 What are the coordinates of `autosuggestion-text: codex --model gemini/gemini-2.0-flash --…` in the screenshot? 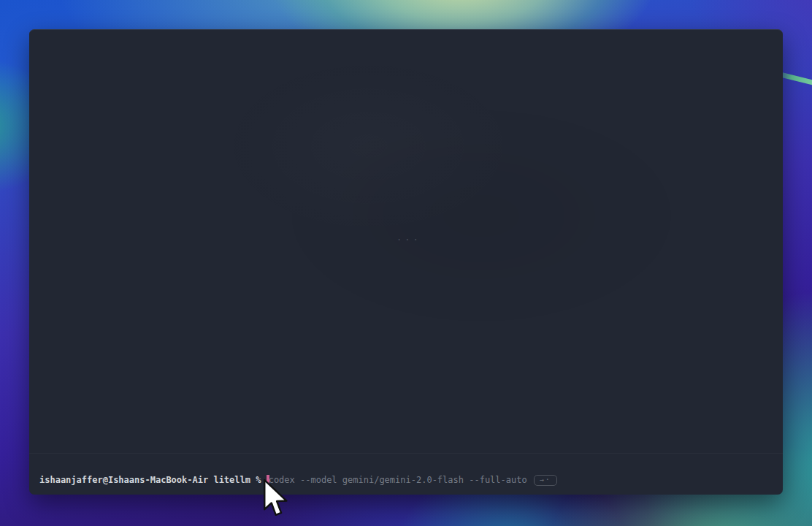 It's located at (398, 480).